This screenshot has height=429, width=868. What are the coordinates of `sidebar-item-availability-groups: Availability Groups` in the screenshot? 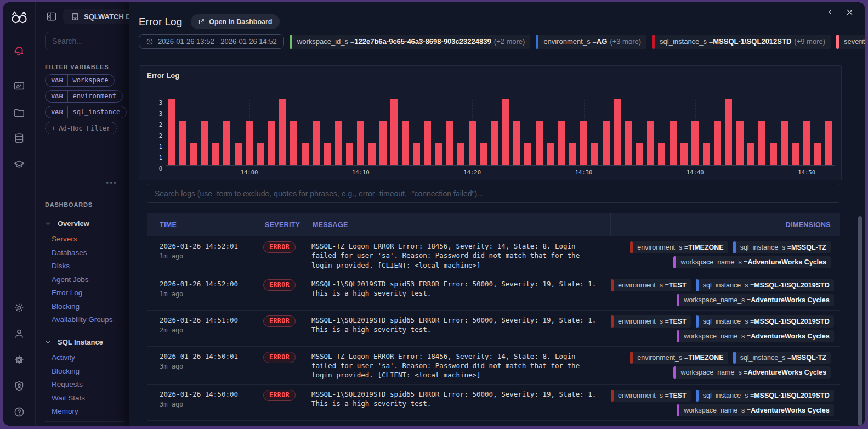 It's located at (88, 319).